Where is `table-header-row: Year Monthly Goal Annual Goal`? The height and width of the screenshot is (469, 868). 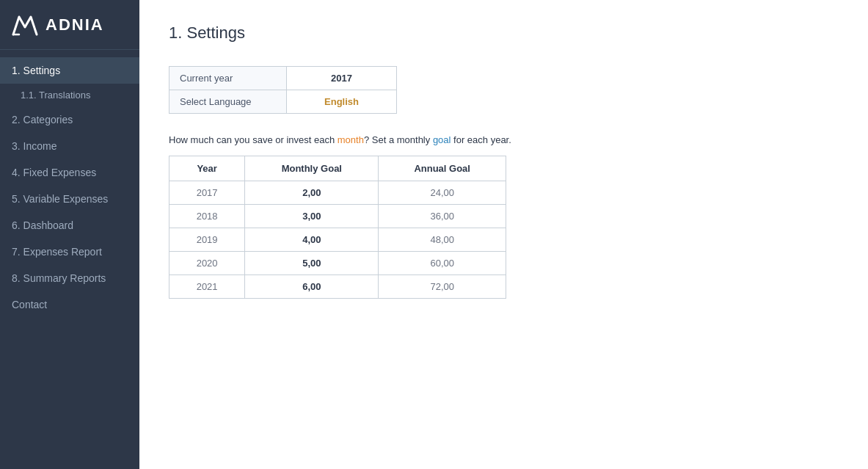
table-header-row: Year Monthly Goal Annual Goal is located at coordinates (338, 169).